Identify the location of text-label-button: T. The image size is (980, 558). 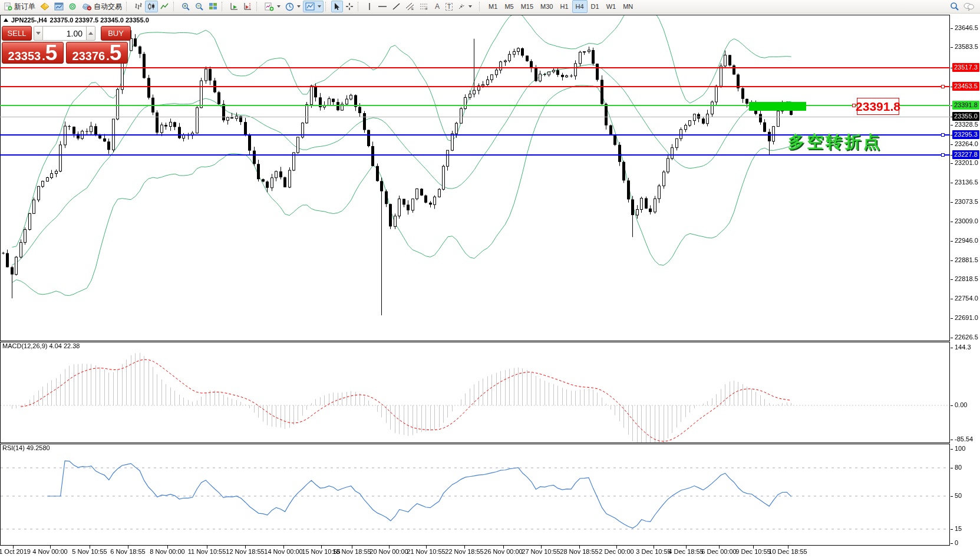
(449, 6).